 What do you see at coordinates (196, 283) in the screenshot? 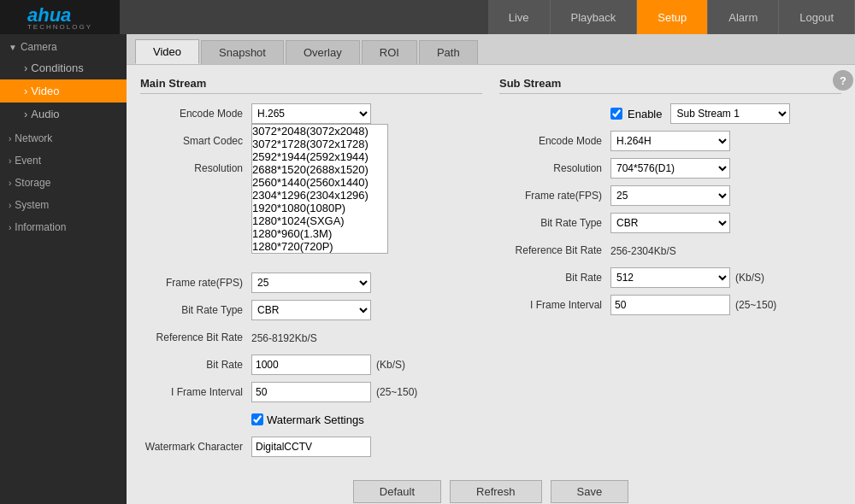
I see `framerate-label: Frame rate(FPS)` at bounding box center [196, 283].